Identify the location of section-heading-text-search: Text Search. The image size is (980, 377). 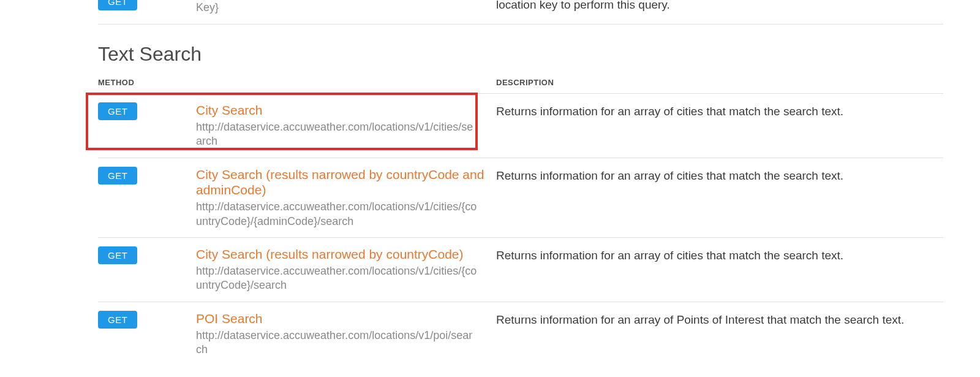
(521, 54).